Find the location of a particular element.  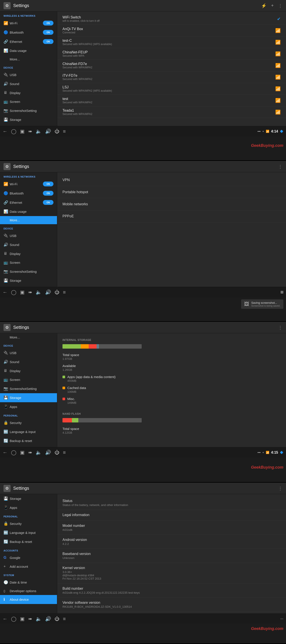

cursor-icon-3: ➠ is located at coordinates (30, 452).